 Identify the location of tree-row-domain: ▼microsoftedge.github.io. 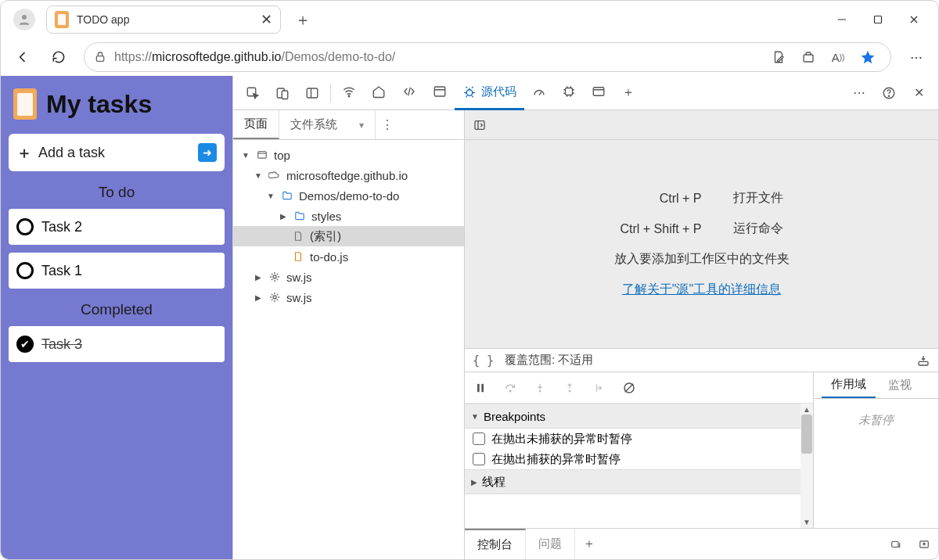
(349, 175).